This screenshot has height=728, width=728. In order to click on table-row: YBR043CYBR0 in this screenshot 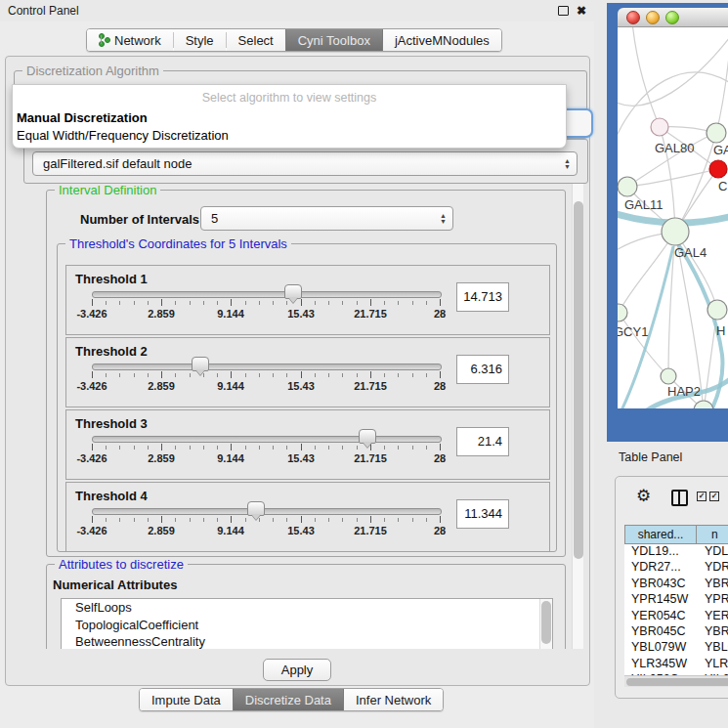, I will do `click(676, 584)`.